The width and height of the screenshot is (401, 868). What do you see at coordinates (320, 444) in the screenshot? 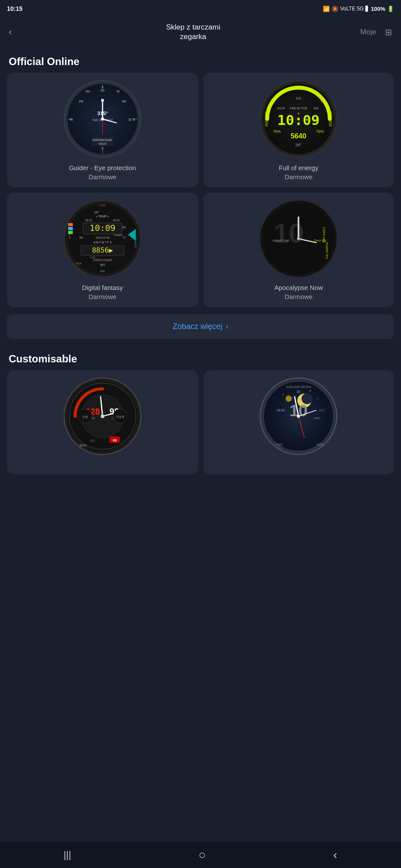
I see `svg-text: 5433` at bounding box center [320, 444].